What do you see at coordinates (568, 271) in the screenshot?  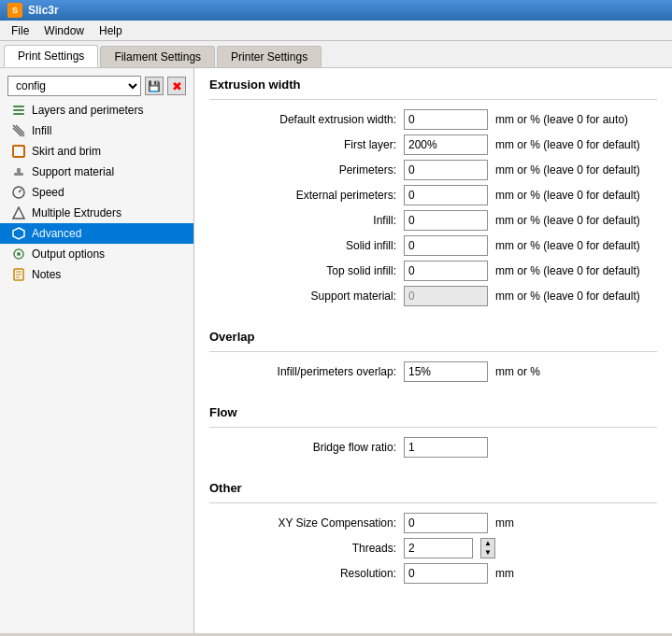 I see `hint-top-solid-infill: mm or % (leave 0 for default)` at bounding box center [568, 271].